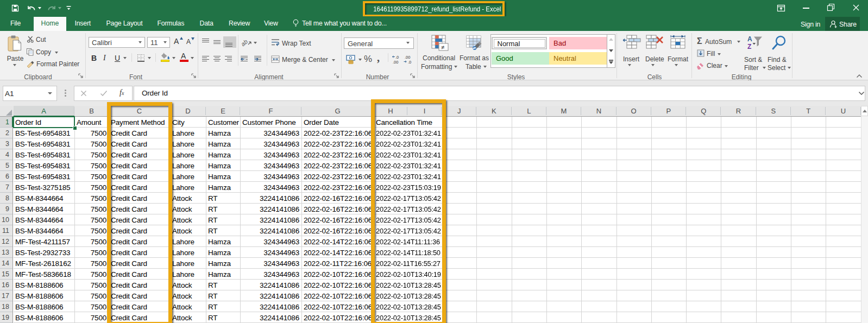 The image size is (868, 323). What do you see at coordinates (245, 42) in the screenshot?
I see `svg-text: ab` at bounding box center [245, 42].